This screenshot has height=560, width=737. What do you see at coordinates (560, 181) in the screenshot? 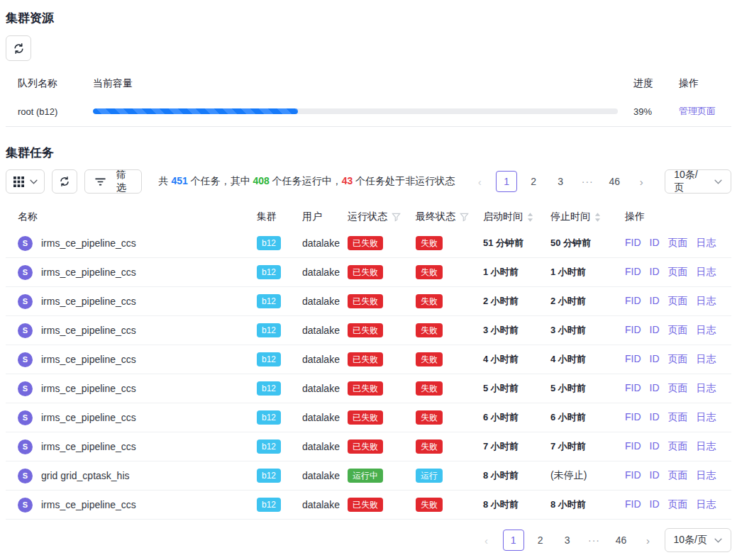
I see `top-pagination: ‹123···46›` at bounding box center [560, 181].